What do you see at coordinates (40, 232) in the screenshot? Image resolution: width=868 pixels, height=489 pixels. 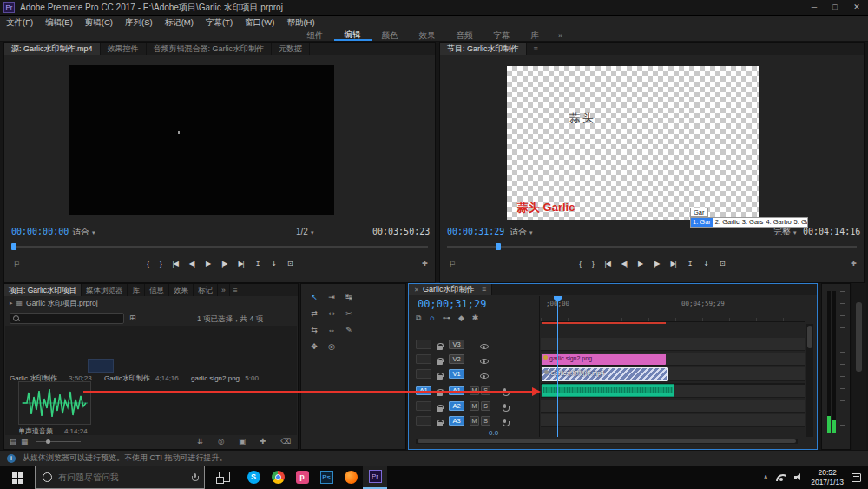 I see `source-timecode: 00;00;00;00` at bounding box center [40, 232].